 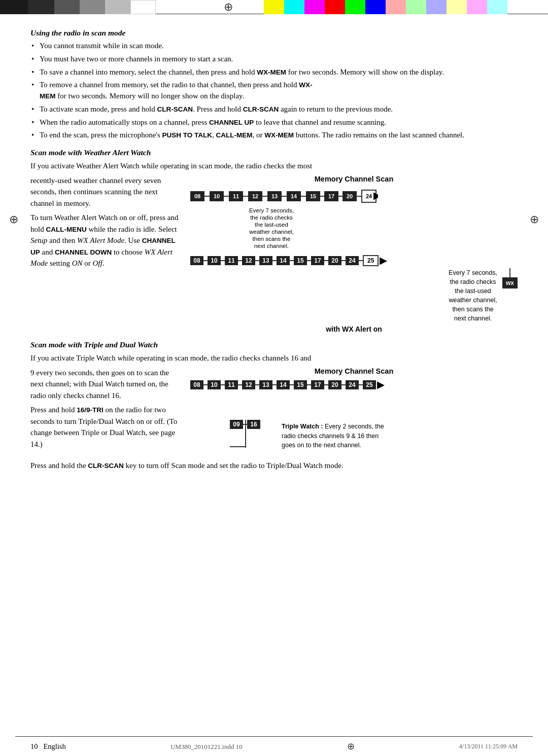 I want to click on triple-diagram-lower: 09 16 Triple Watch : Every 2 seconds, th…, so click(x=354, y=424).